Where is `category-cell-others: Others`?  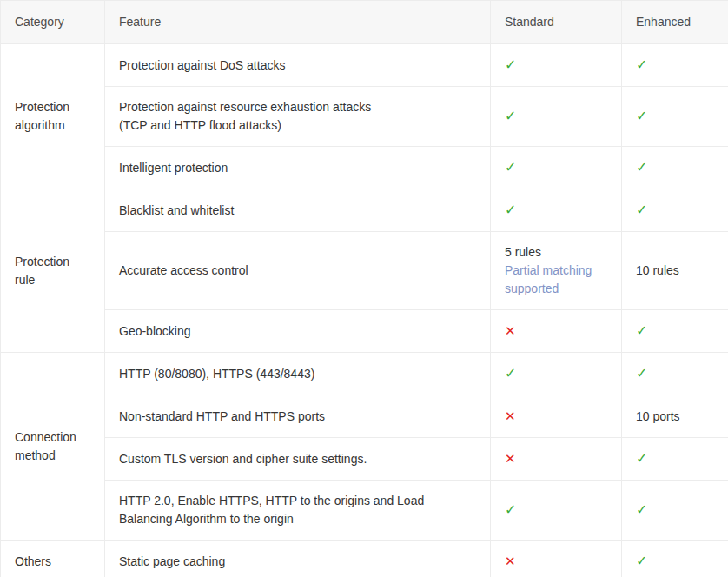 category-cell-others: Others is located at coordinates (53, 559).